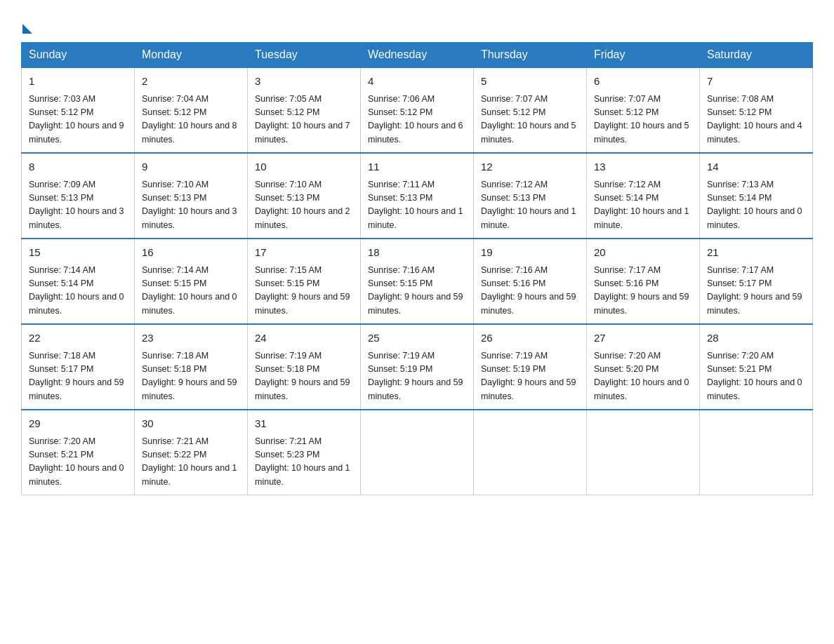 The height and width of the screenshot is (644, 834). What do you see at coordinates (417, 81) in the screenshot?
I see `day-number: 4` at bounding box center [417, 81].